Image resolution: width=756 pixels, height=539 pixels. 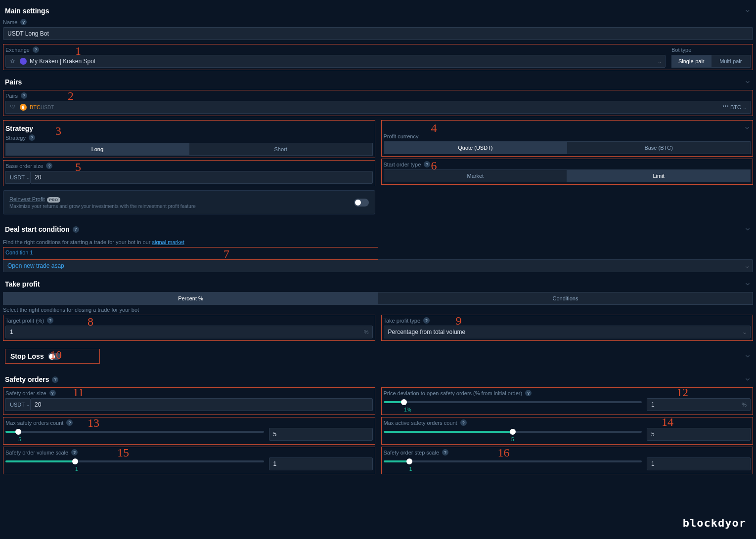 What do you see at coordinates (18, 405) in the screenshot?
I see `safety-size-currency: USDT⌵` at bounding box center [18, 405].